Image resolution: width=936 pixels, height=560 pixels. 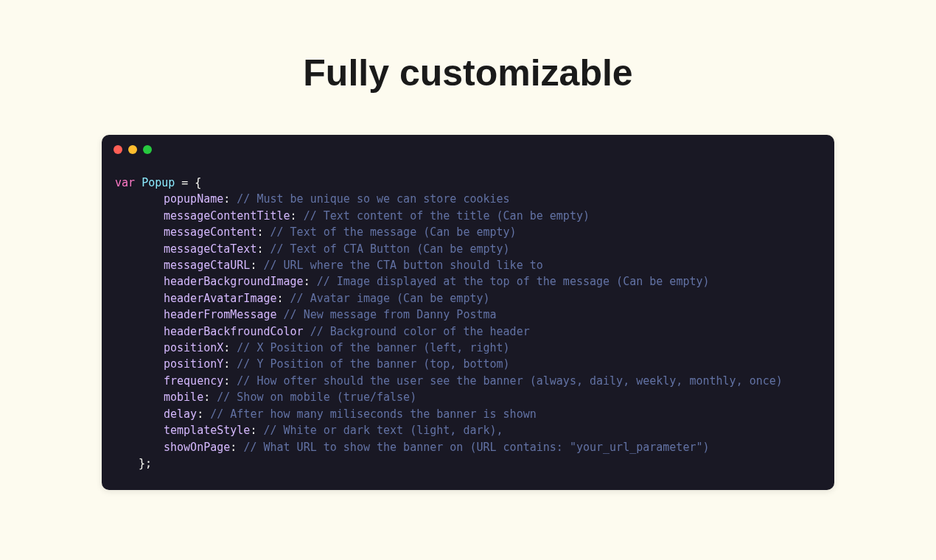 I want to click on code-property: showOnPage, so click(x=197, y=447).